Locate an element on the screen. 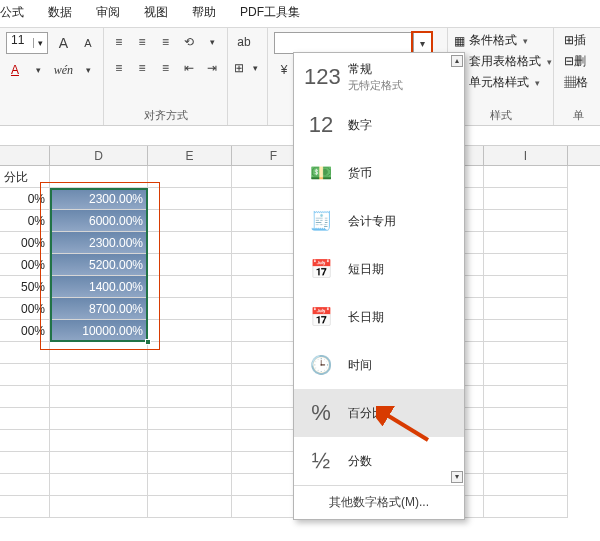 The height and width of the screenshot is (541, 600). align-center-icon: ≡ is located at coordinates (142, 68).